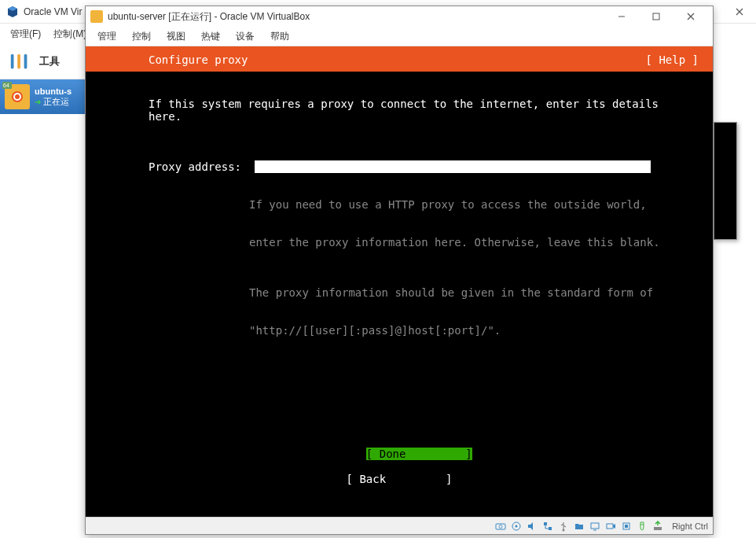 The image size is (756, 538). Describe the element at coordinates (739, 12) in the screenshot. I see `close-icon` at that location.